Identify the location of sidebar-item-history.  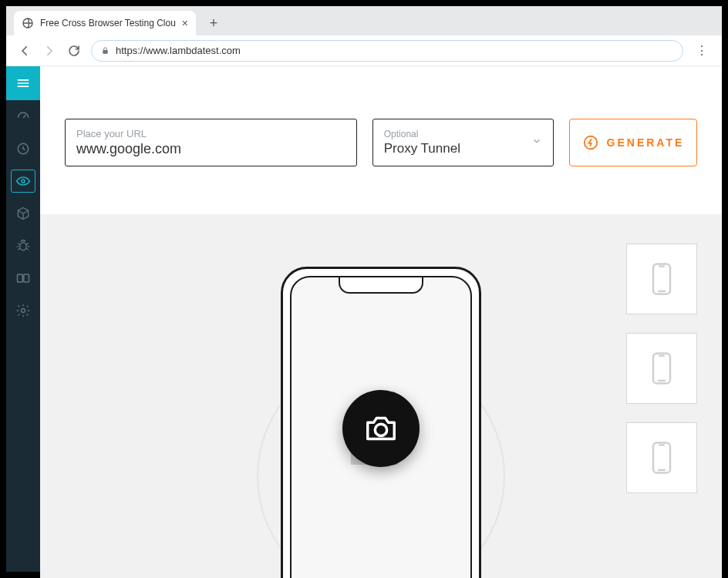
(23, 149).